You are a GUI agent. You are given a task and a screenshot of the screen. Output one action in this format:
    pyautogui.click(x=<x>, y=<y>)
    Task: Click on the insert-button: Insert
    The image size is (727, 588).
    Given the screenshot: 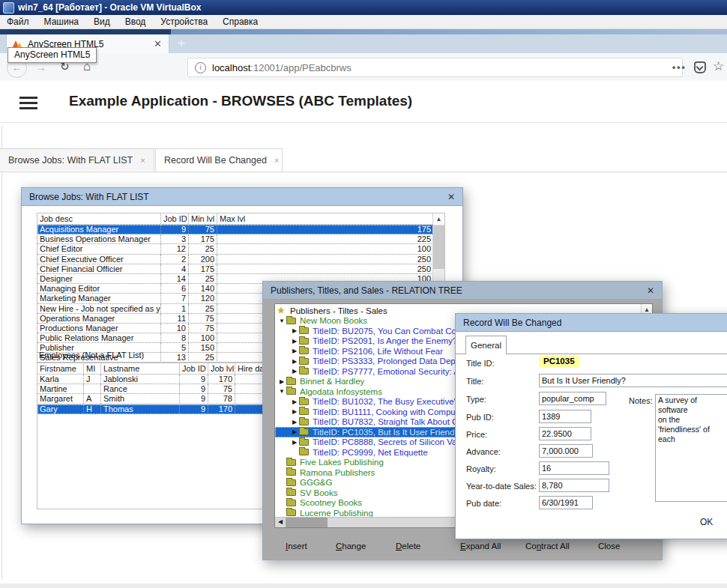 What is the action you would take?
    pyautogui.click(x=297, y=546)
    